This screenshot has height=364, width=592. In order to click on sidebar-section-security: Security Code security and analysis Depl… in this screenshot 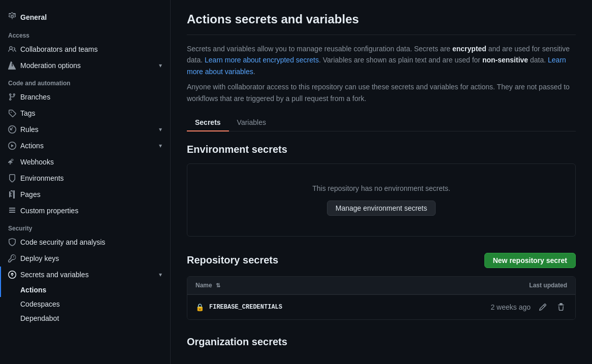, I will do `click(85, 272)`.